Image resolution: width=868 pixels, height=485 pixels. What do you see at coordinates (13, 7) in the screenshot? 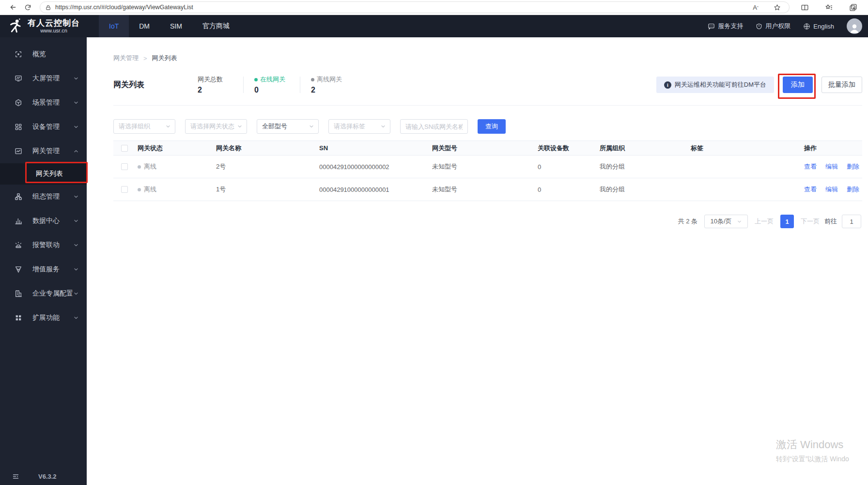
I see `browser-back-button` at bounding box center [13, 7].